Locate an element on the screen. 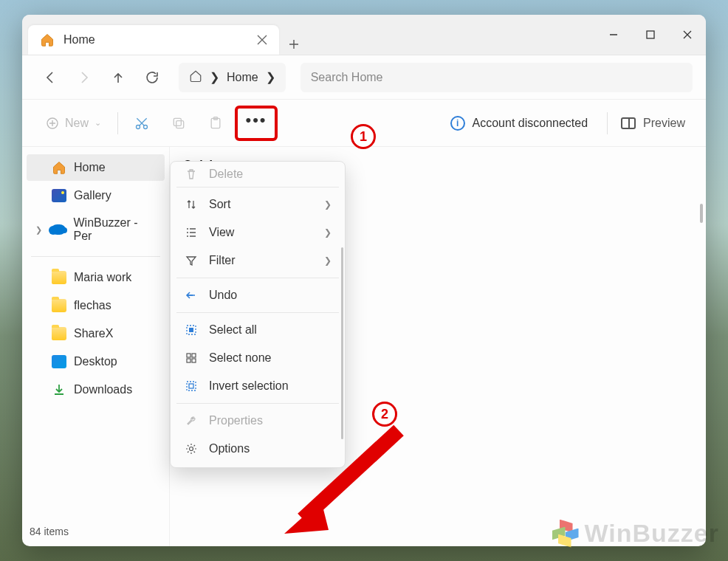 The image size is (728, 561). sidebar-item-home: Home is located at coordinates (96, 168).